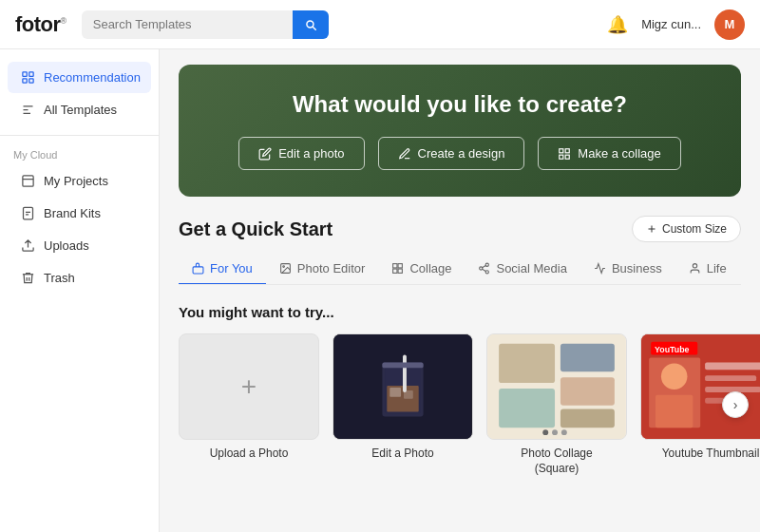 The image size is (760, 532). I want to click on card-photo-collage: Photo Collage (Square), so click(557, 405).